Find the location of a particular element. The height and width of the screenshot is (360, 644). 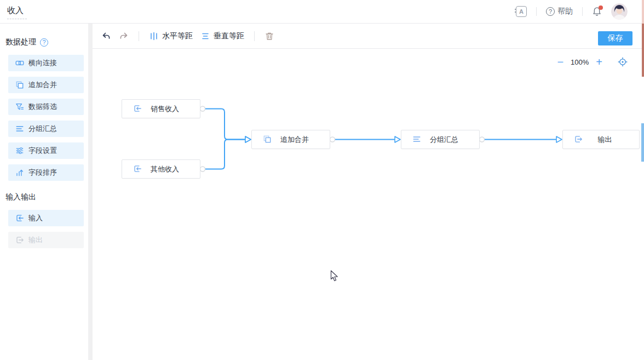

undo-icon is located at coordinates (106, 36).